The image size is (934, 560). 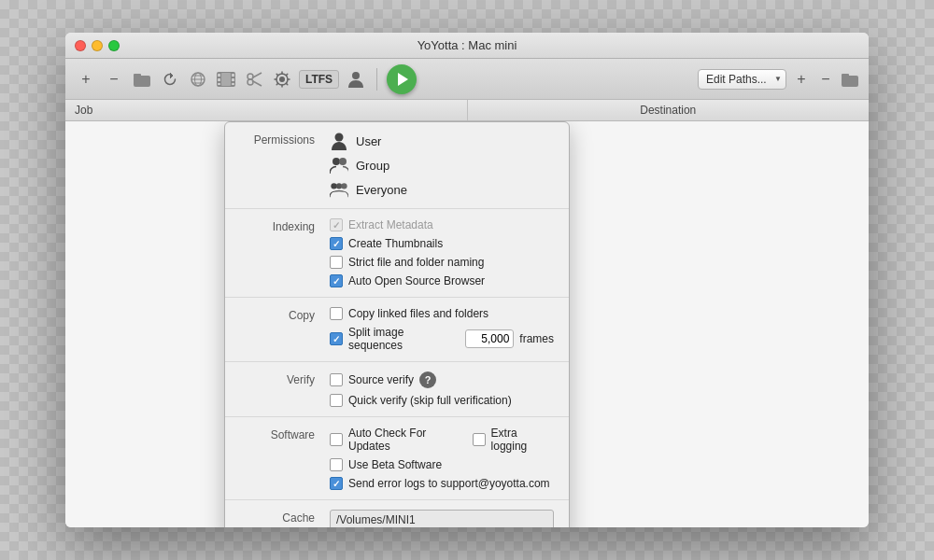 What do you see at coordinates (536, 339) in the screenshot?
I see `frames-label: frames` at bounding box center [536, 339].